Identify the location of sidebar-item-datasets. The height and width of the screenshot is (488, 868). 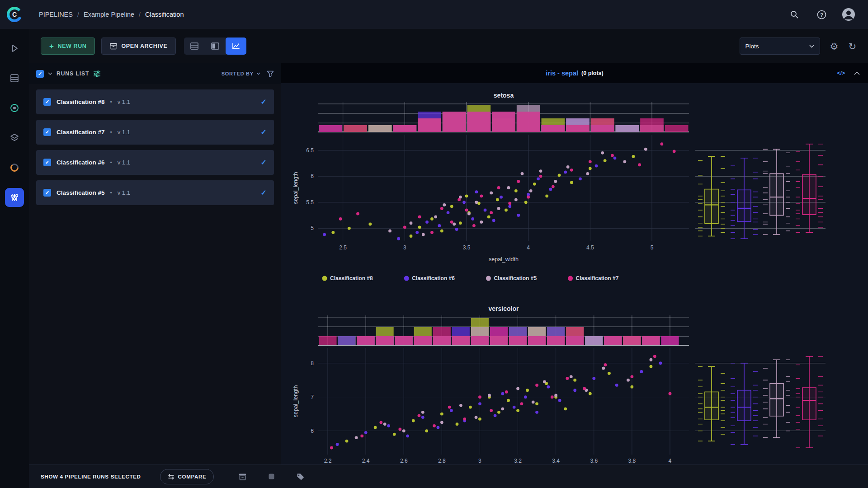
(14, 108).